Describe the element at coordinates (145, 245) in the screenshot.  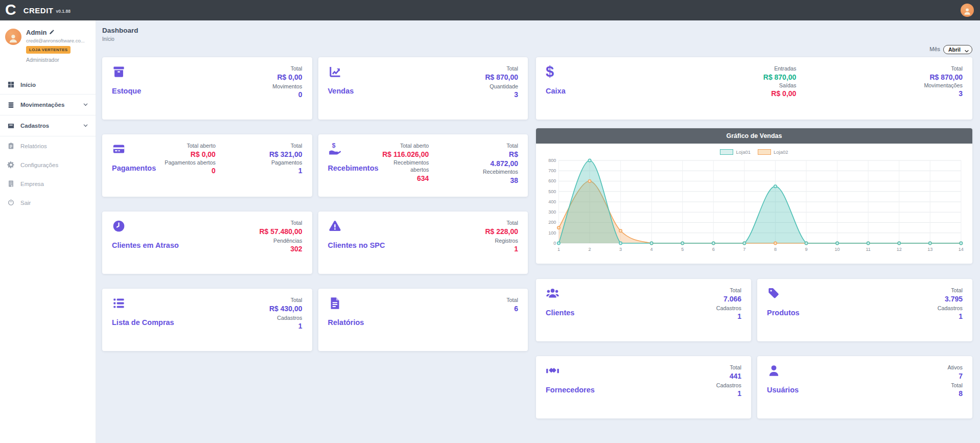
I see `card-title: Clientes em Atraso` at that location.